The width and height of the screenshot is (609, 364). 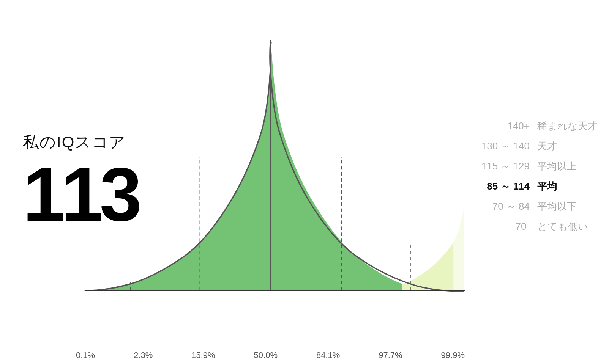 I want to click on x-label-3: 50.0%, so click(x=266, y=355).